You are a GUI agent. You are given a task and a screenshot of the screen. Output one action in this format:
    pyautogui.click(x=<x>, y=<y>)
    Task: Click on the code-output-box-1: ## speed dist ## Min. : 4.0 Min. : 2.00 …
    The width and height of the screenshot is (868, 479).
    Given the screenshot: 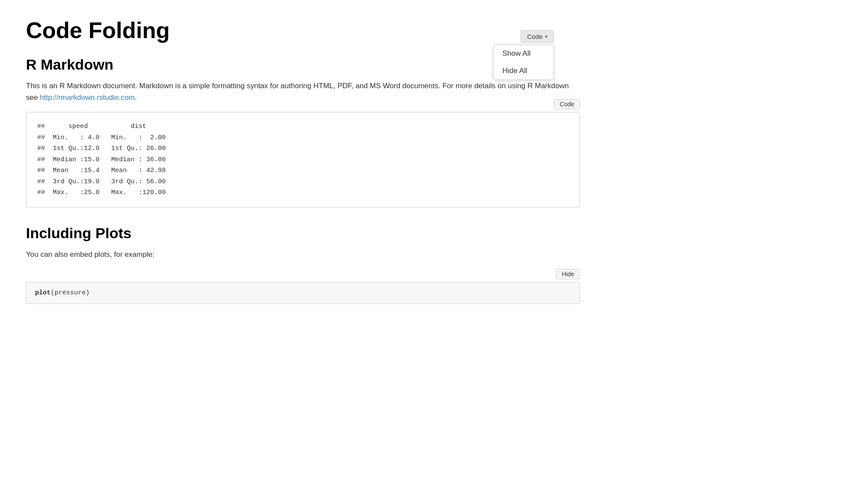 What is the action you would take?
    pyautogui.click(x=303, y=160)
    